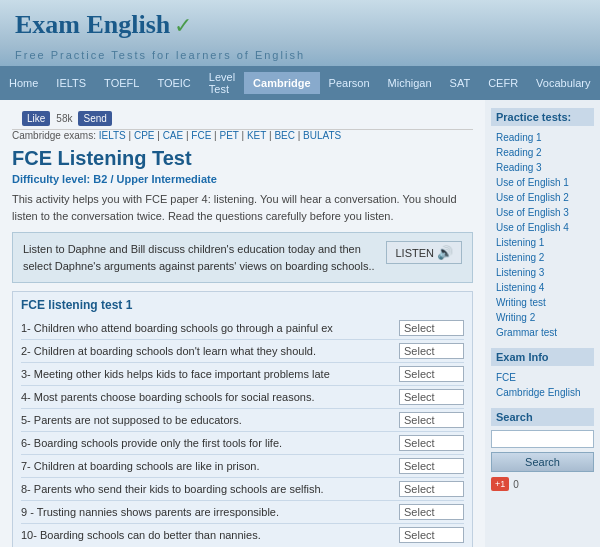 This screenshot has height=547, width=600. Describe the element at coordinates (542, 302) in the screenshot. I see `practice-link: Writing test` at that location.